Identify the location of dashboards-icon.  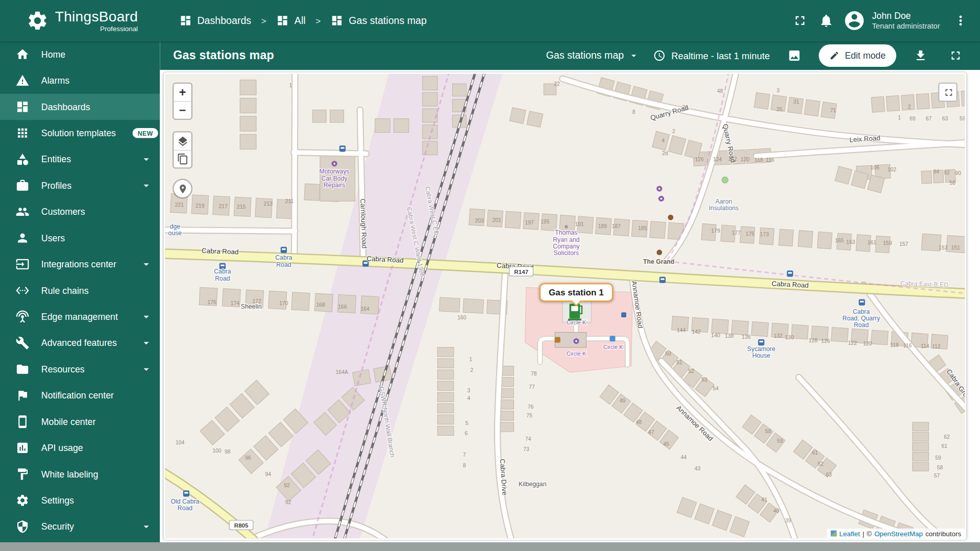
(282, 20).